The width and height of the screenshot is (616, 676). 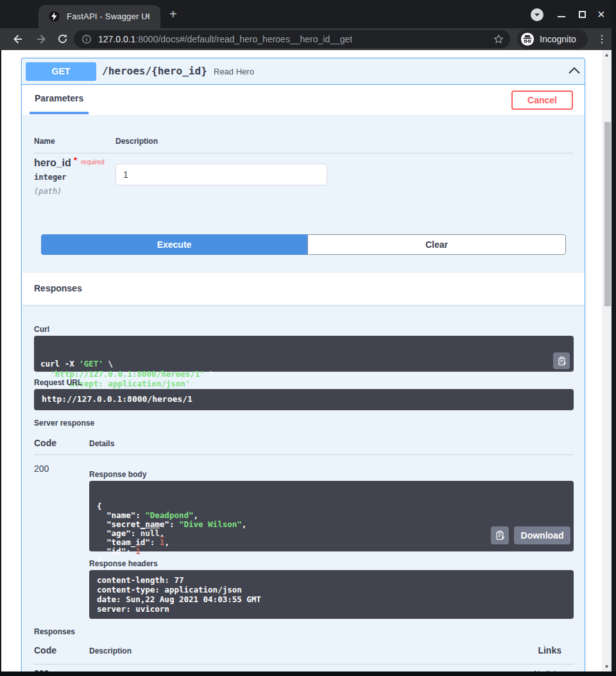 What do you see at coordinates (123, 564) in the screenshot?
I see `response-headers-label: Response headers` at bounding box center [123, 564].